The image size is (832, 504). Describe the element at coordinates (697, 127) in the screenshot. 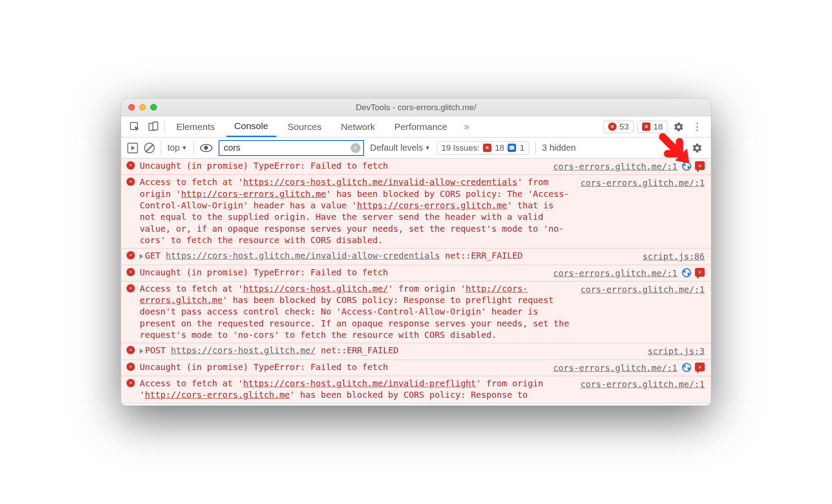

I see `kebab-menu-icon: ⋮` at that location.